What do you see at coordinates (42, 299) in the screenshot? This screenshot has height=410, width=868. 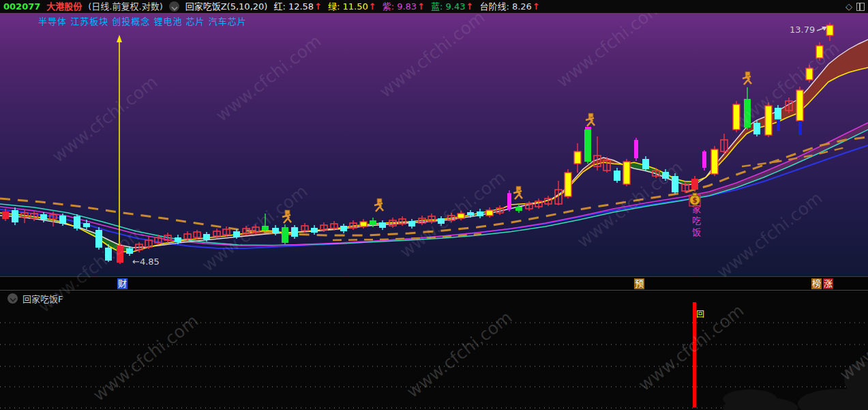 I see `sub-indicator-title: 回家吃饭F` at bounding box center [42, 299].